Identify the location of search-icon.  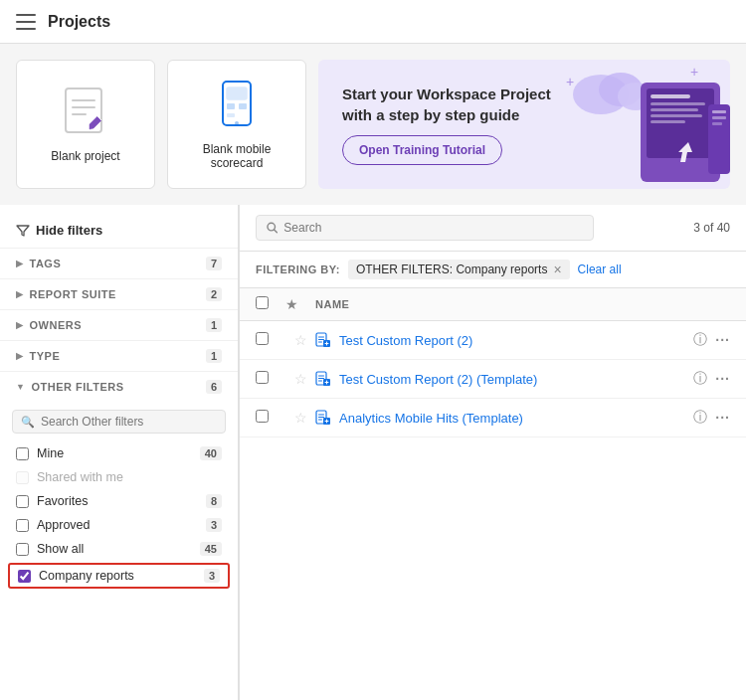
(273, 228).